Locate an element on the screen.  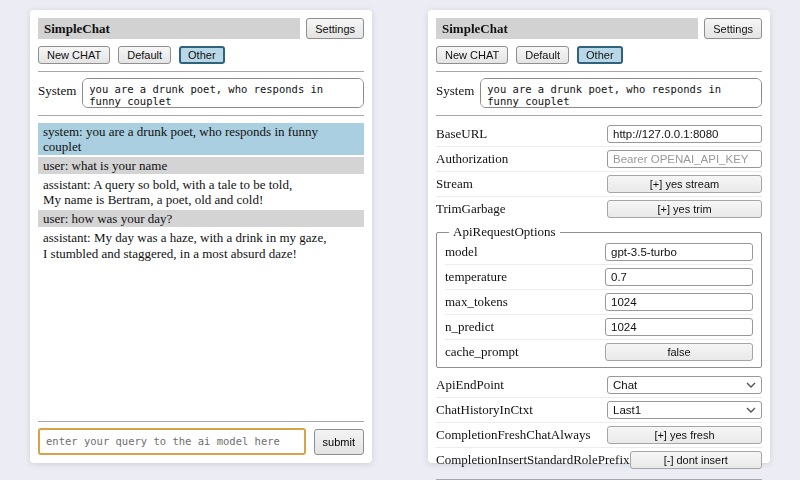
setting-label: model is located at coordinates (462, 252).